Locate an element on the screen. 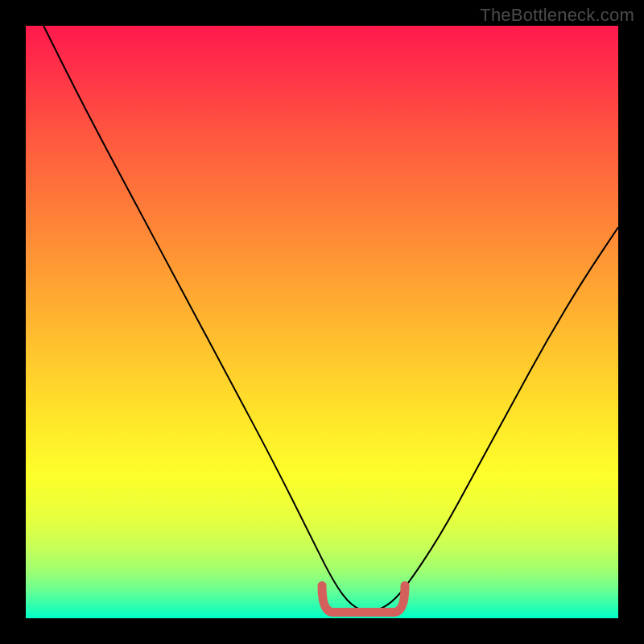 The width and height of the screenshot is (644, 644). optimal-zone-marker is located at coordinates (364, 599).